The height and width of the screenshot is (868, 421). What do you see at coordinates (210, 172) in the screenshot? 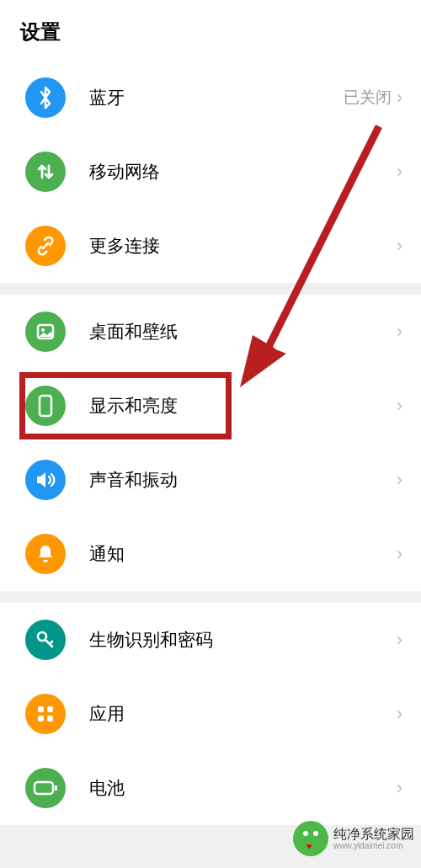
I see `item-mobile-network: 移动网络 ›` at bounding box center [210, 172].